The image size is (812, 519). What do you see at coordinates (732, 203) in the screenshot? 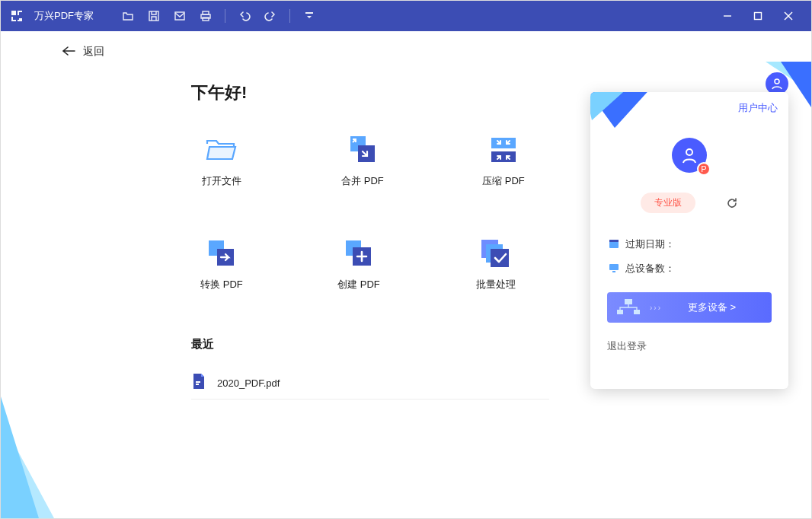
I see `refresh-icon` at bounding box center [732, 203].